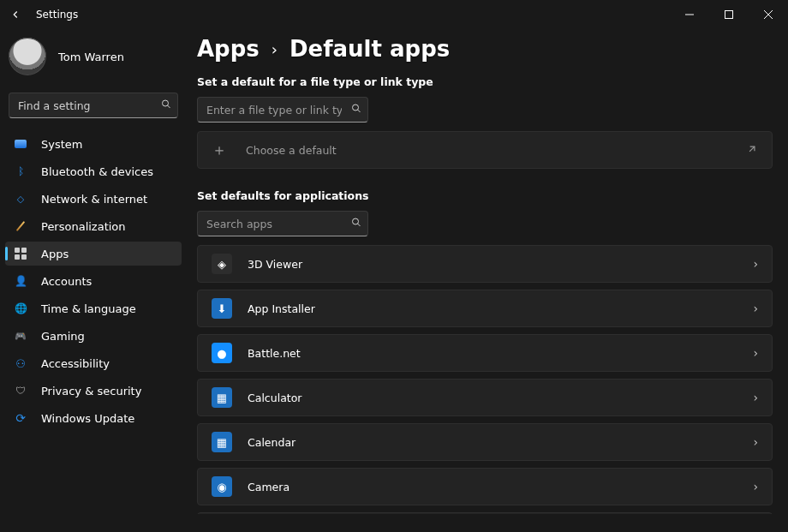 This screenshot has width=788, height=532. Describe the element at coordinates (91, 57) in the screenshot. I see `user-name: Tom Warren` at that location.